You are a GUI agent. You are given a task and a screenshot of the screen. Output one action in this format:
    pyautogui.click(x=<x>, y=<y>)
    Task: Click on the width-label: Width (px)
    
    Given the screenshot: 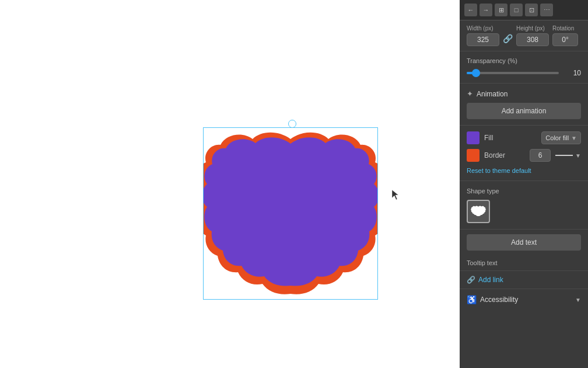 What is the action you would take?
    pyautogui.click(x=483, y=28)
    